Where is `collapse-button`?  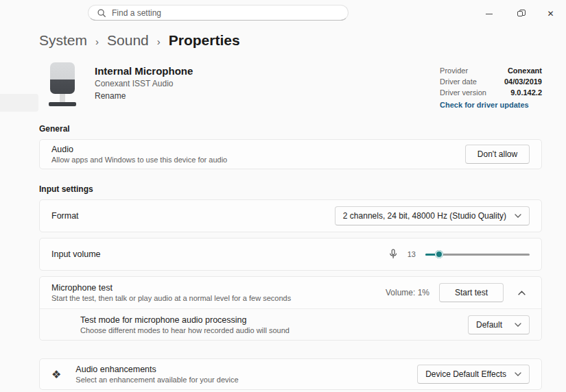 collapse-button is located at coordinates (521, 293).